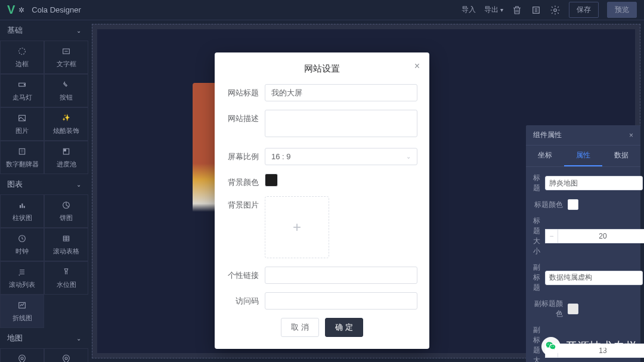 The width and height of the screenshot is (644, 362). Describe the element at coordinates (341, 301) in the screenshot. I see `access-code-input` at that location.